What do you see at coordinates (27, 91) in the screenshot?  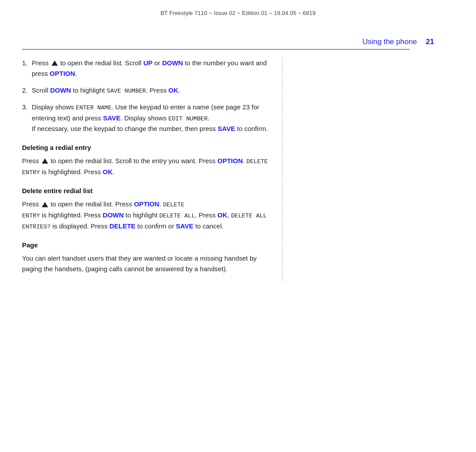 I see `step-2-num: 2.` at bounding box center [27, 91].